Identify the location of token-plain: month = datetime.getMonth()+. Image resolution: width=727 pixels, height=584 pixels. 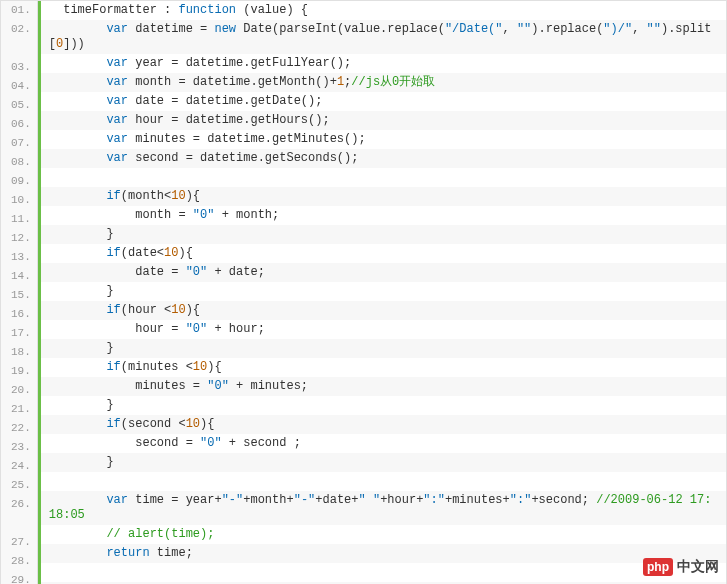
(232, 82).